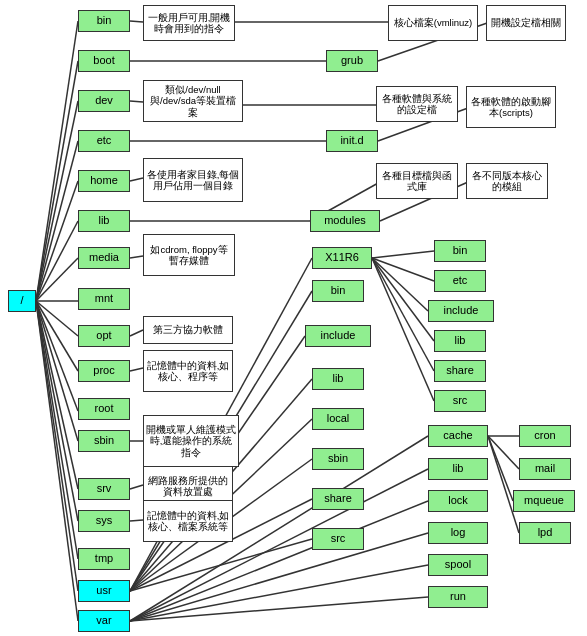  What do you see at coordinates (193, 101) in the screenshot?
I see `desc-dev: 類似/dev/null與/dev/sda等裝置檔案` at bounding box center [193, 101].